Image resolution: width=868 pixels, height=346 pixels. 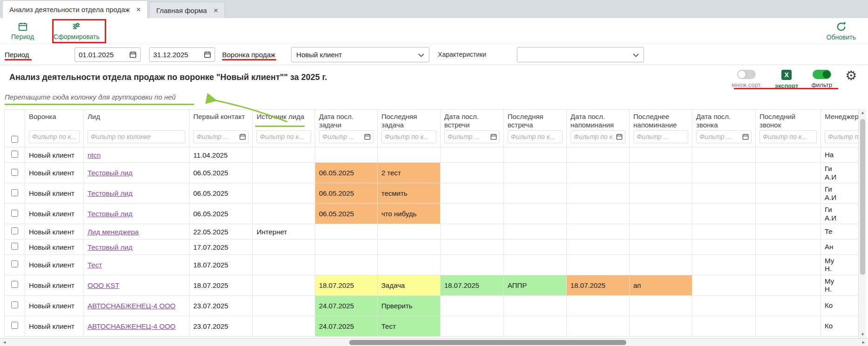 I want to click on column-label-last_reminder: Последнее напоминание, so click(x=661, y=121).